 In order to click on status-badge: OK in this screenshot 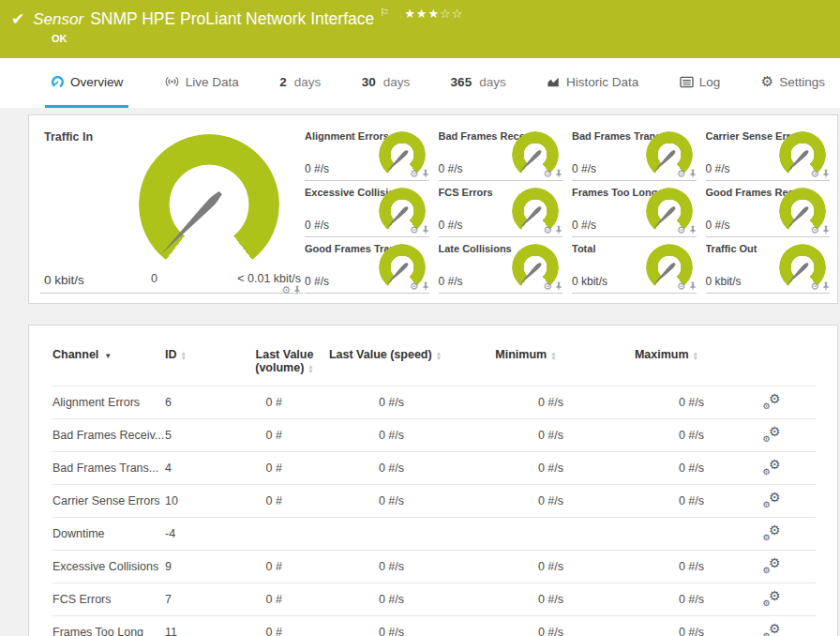, I will do `click(446, 38)`.